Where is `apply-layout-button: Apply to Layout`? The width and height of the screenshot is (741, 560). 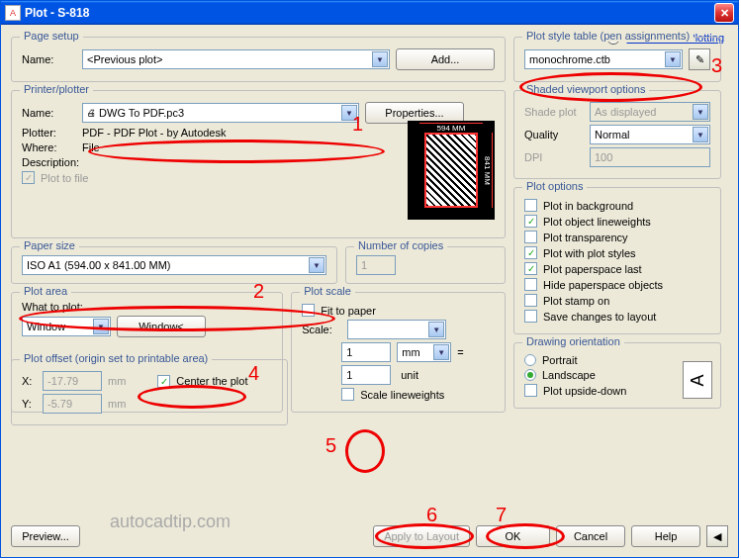
apply-layout-button: Apply to Layout is located at coordinates (421, 536).